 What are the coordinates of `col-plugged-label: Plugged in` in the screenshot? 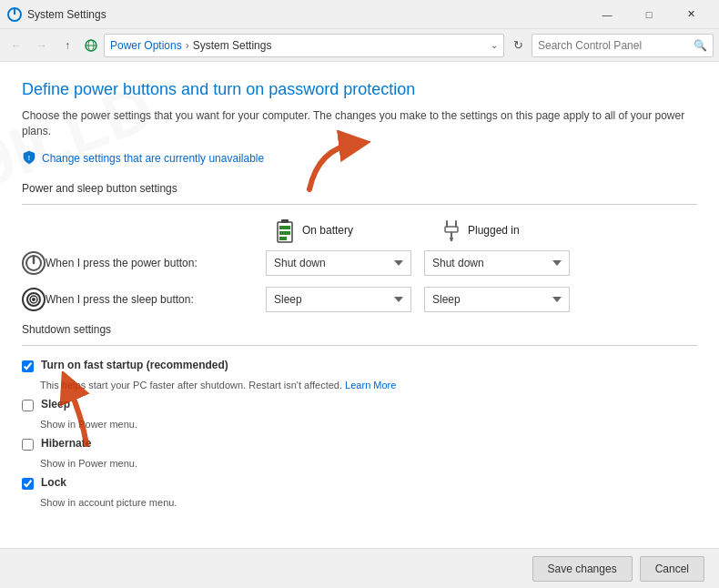 It's located at (493, 230).